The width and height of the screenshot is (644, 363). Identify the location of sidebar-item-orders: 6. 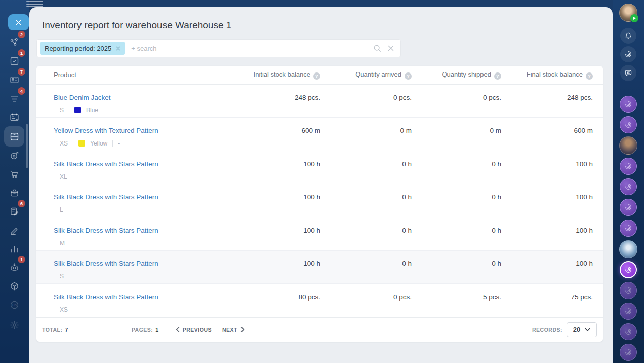
(14, 211).